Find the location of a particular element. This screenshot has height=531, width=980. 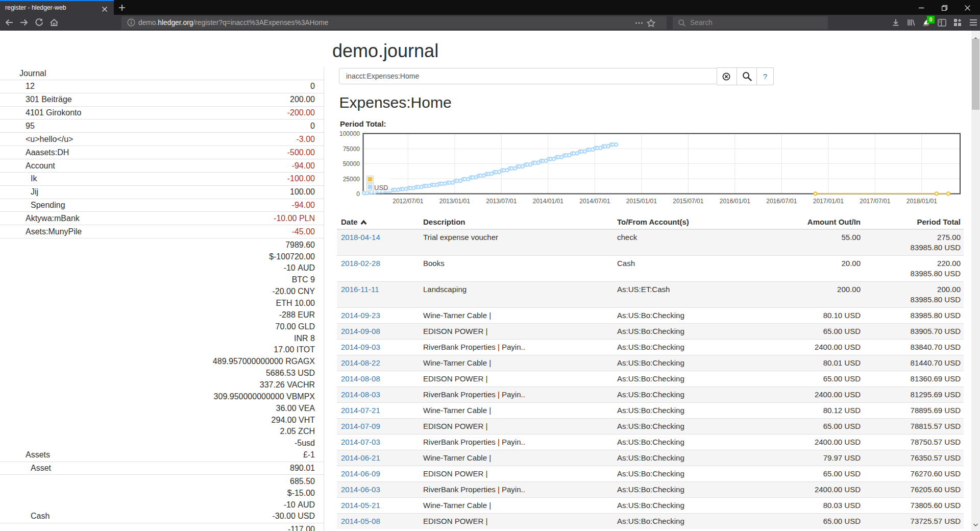

svg-text: 50000 is located at coordinates (352, 164).